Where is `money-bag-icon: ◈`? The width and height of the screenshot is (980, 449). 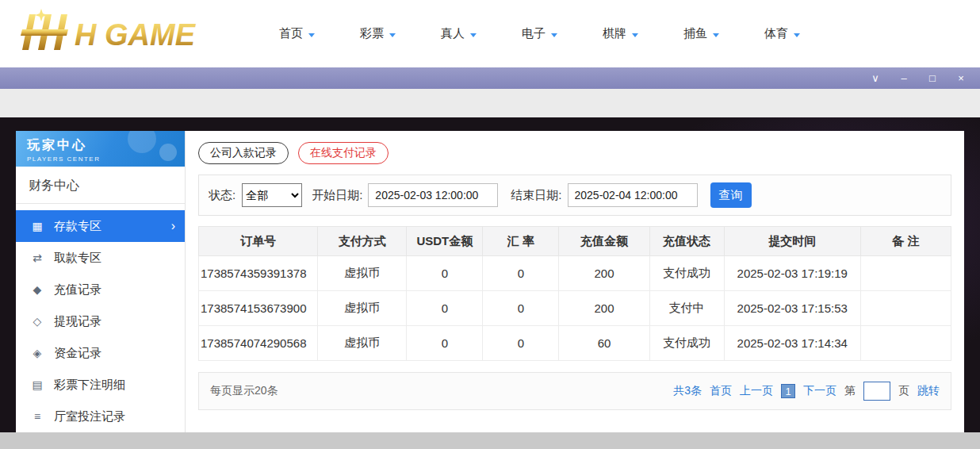 money-bag-icon: ◈ is located at coordinates (37, 353).